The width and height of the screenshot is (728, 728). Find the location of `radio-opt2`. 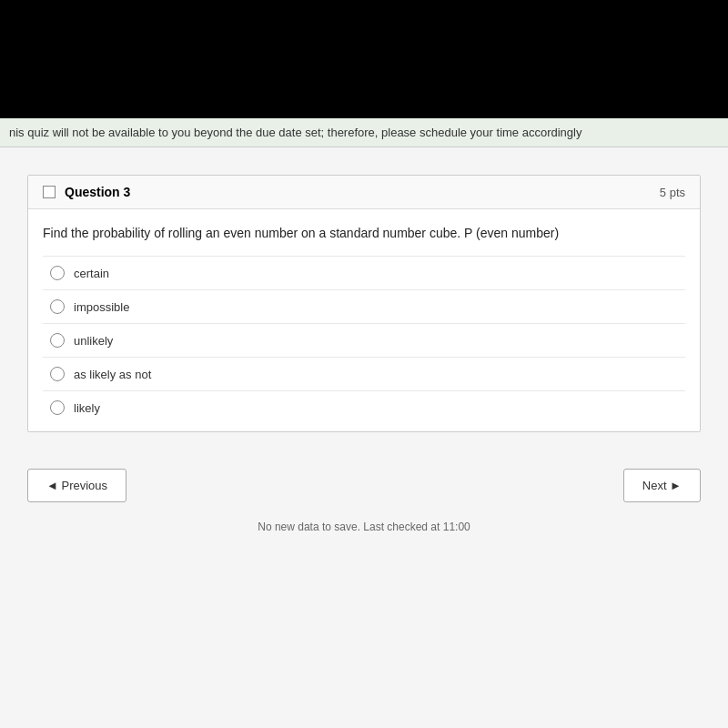

radio-opt2 is located at coordinates (57, 307).